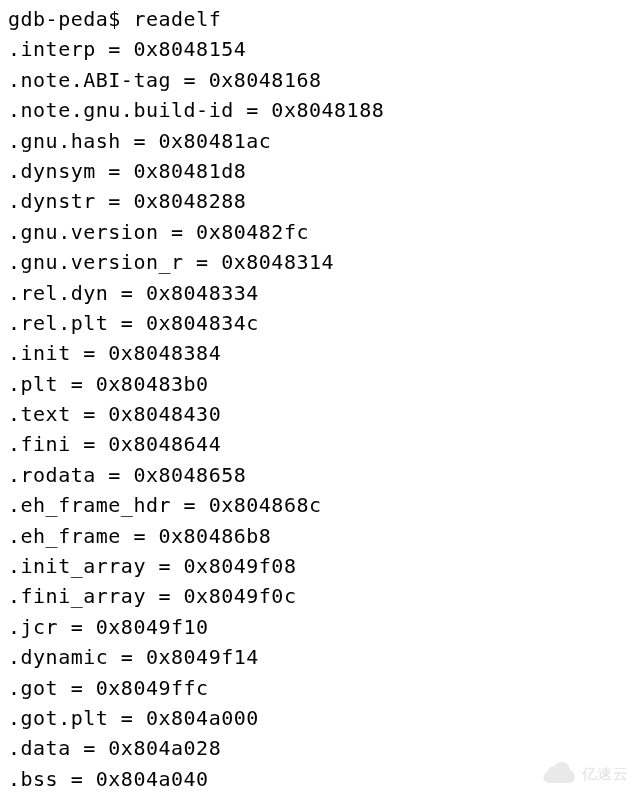 The image size is (636, 794). I want to click on section-line: .got.plt = 0x804a000, so click(318, 718).